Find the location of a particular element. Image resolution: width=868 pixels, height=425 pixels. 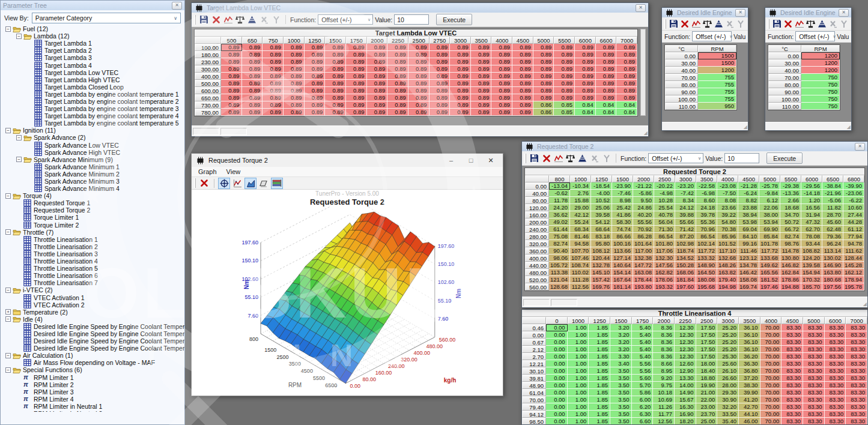

table-cell: 21.00 is located at coordinates (707, 393).